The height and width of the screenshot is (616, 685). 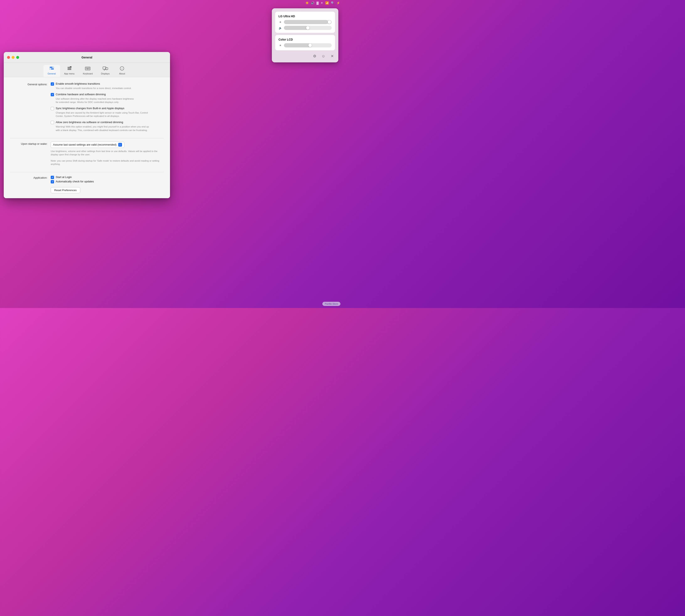 What do you see at coordinates (332, 56) in the screenshot?
I see `close-popup-button: ✕` at bounding box center [332, 56].